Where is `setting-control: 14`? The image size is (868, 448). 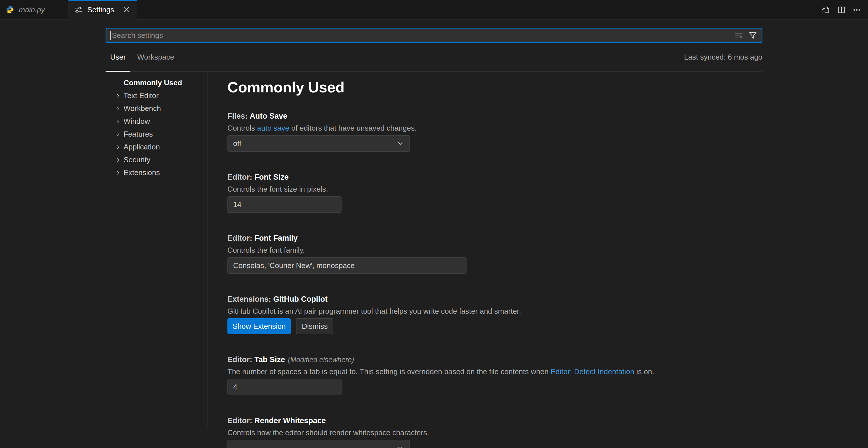
setting-control: 14 is located at coordinates (495, 204).